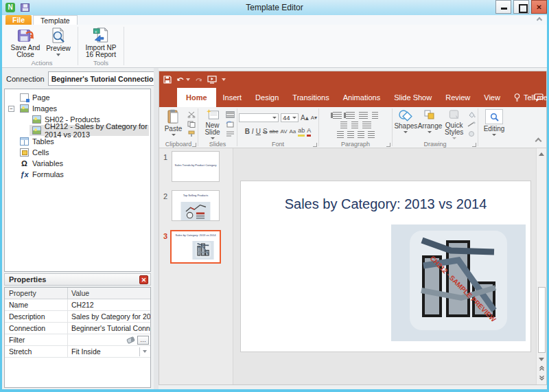  I want to click on collapse-box-icon: −, so click(11, 108).